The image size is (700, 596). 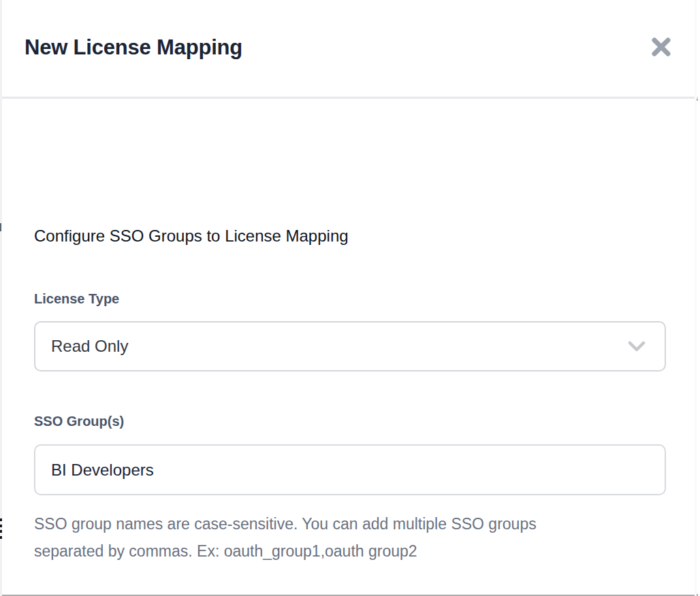 I want to click on sso-groups-input, so click(x=350, y=469).